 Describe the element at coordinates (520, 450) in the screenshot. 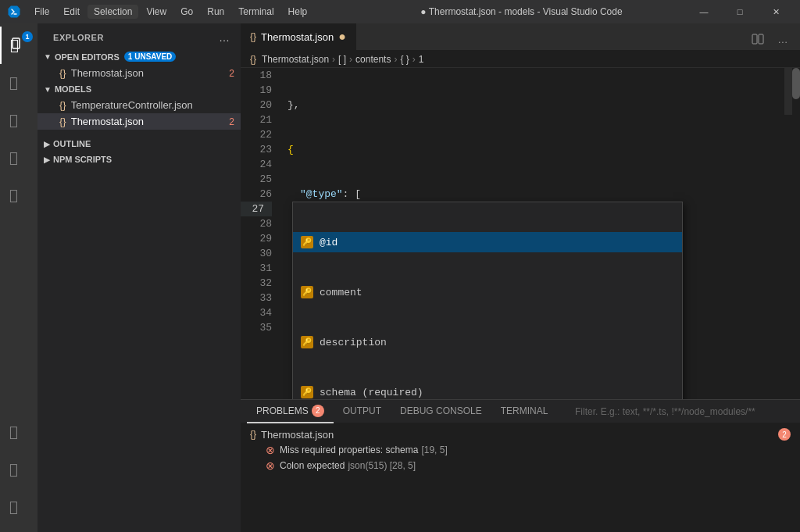

I see `problem-item-1: ⊗ Miss required properties: schema [19, …` at that location.